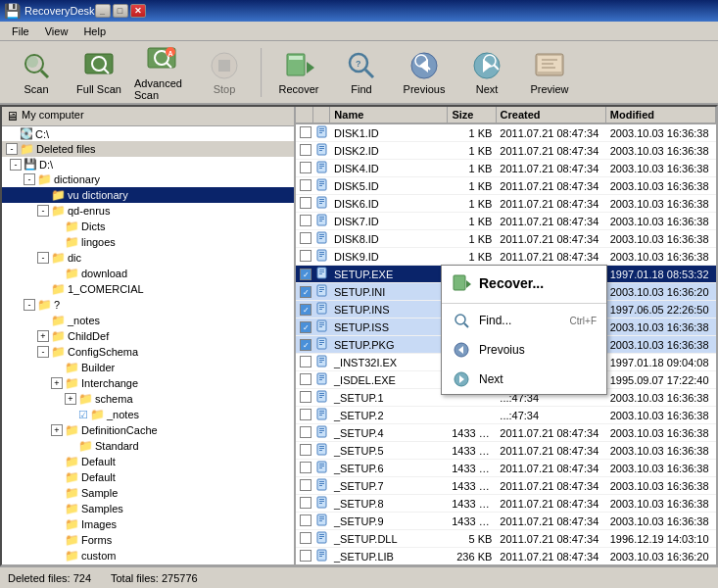 The height and width of the screenshot is (588, 718). Describe the element at coordinates (550, 73) in the screenshot. I see `preview-button: Preview` at that location.